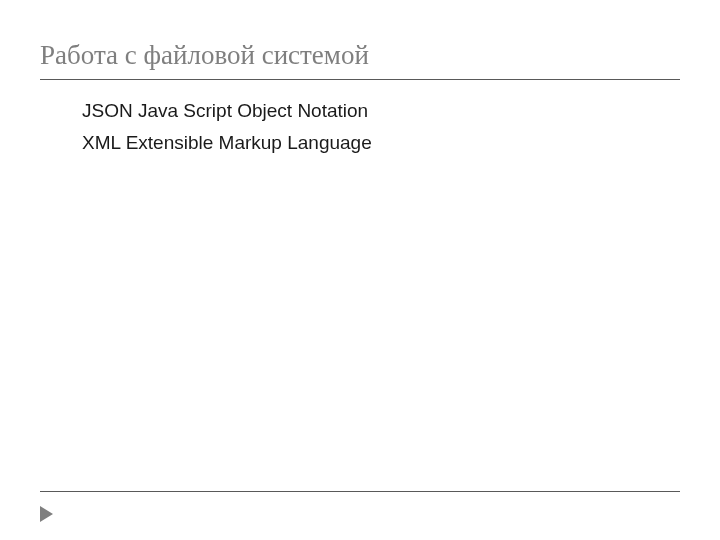 This screenshot has height=540, width=720. I want to click on triangle-icon, so click(46, 514).